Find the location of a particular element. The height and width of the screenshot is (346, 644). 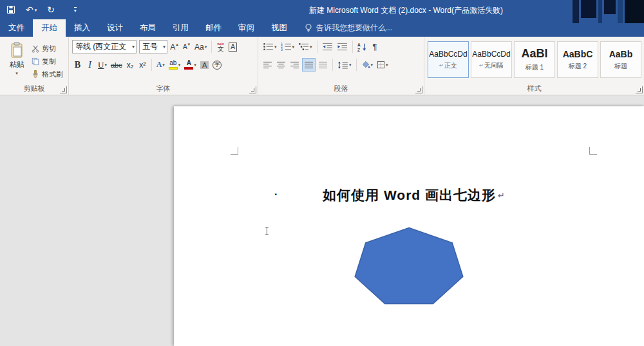

font-dialog-launcher is located at coordinates (252, 90).